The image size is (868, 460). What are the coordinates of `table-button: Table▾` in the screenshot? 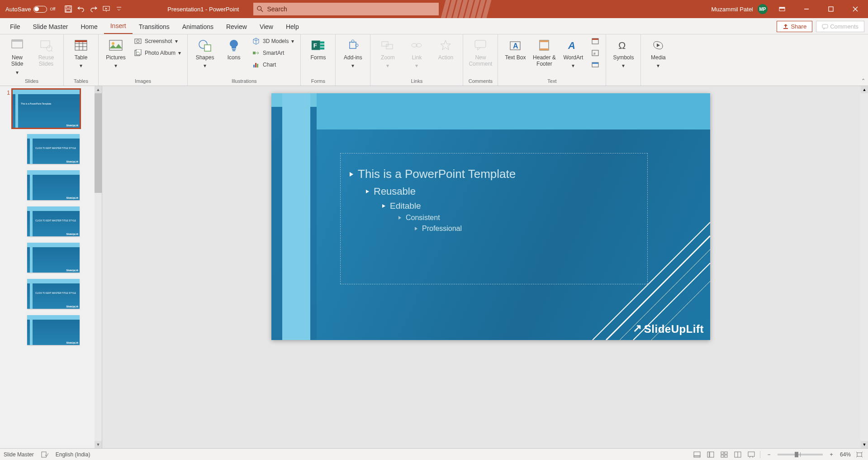 It's located at (81, 53).